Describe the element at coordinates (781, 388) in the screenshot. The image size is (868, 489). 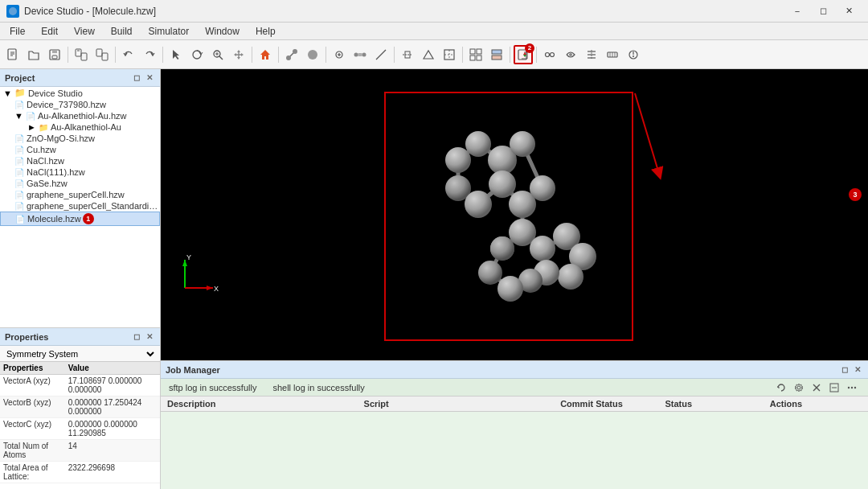
I see `jm-refresh-button` at that location.